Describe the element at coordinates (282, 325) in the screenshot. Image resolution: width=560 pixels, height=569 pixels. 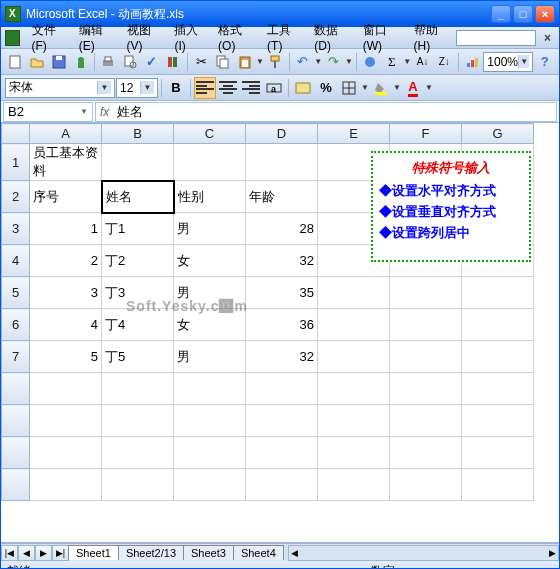
I see `cell-D6: 36` at that location.